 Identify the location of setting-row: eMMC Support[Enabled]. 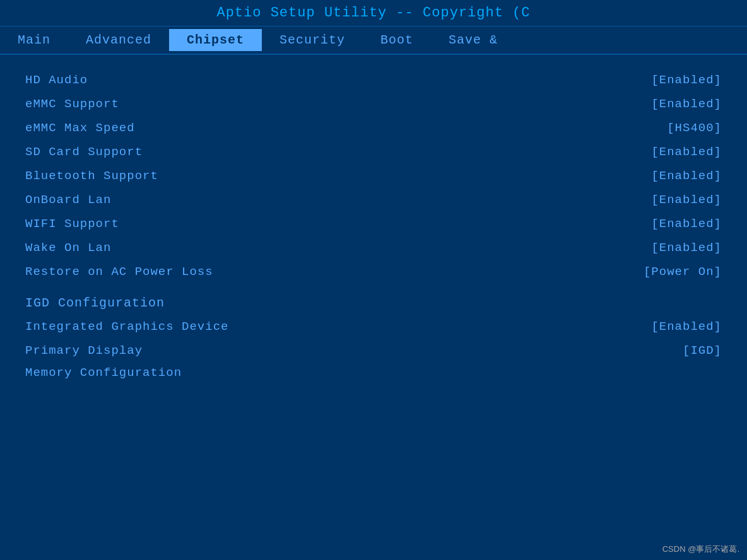
(374, 104).